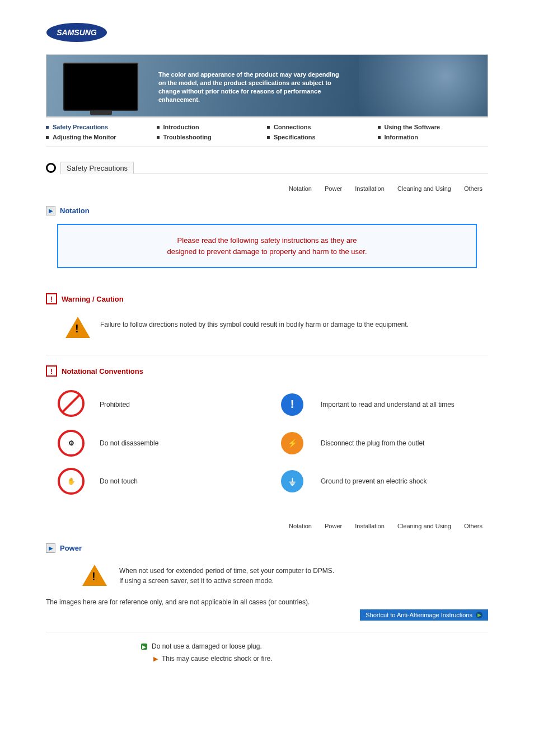  What do you see at coordinates (212, 137) in the screenshot?
I see `nav-troubleshooting: Troubleshooting` at bounding box center [212, 137].